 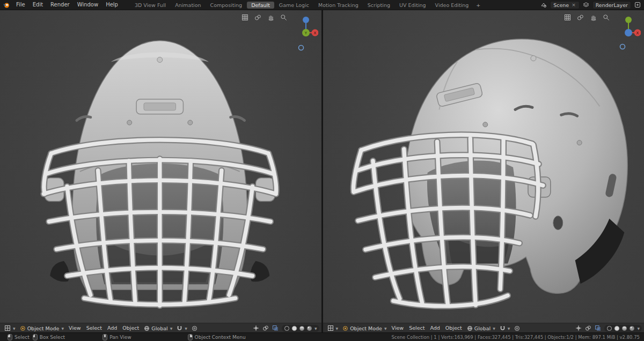 I want to click on menu-file: File, so click(x=20, y=5).